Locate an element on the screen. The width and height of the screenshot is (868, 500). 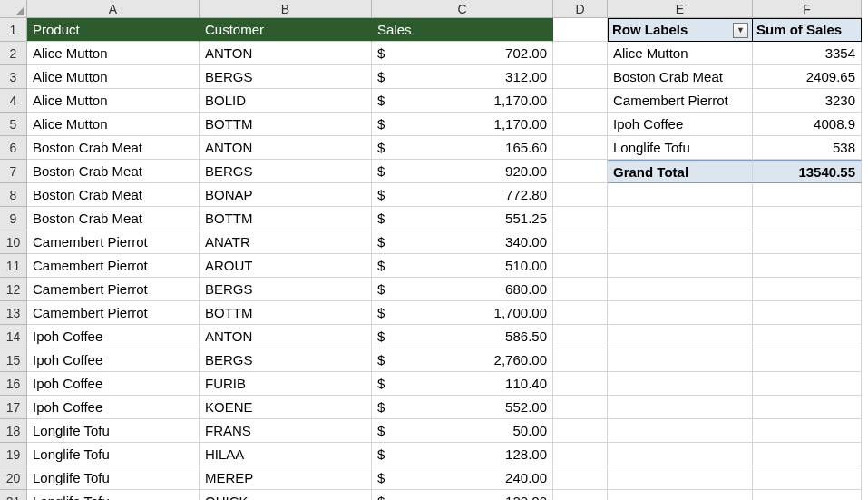
row-header-11: 11 is located at coordinates (14, 266).